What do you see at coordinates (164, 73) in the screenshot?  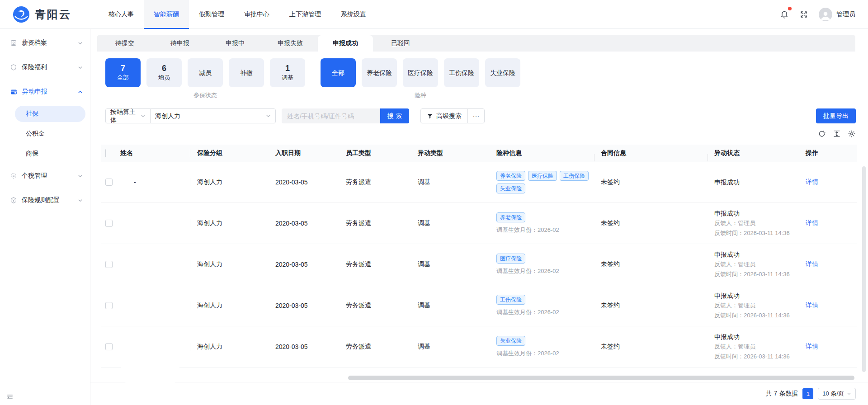 I see `filter-card-add-employee: 6 增员` at bounding box center [164, 73].